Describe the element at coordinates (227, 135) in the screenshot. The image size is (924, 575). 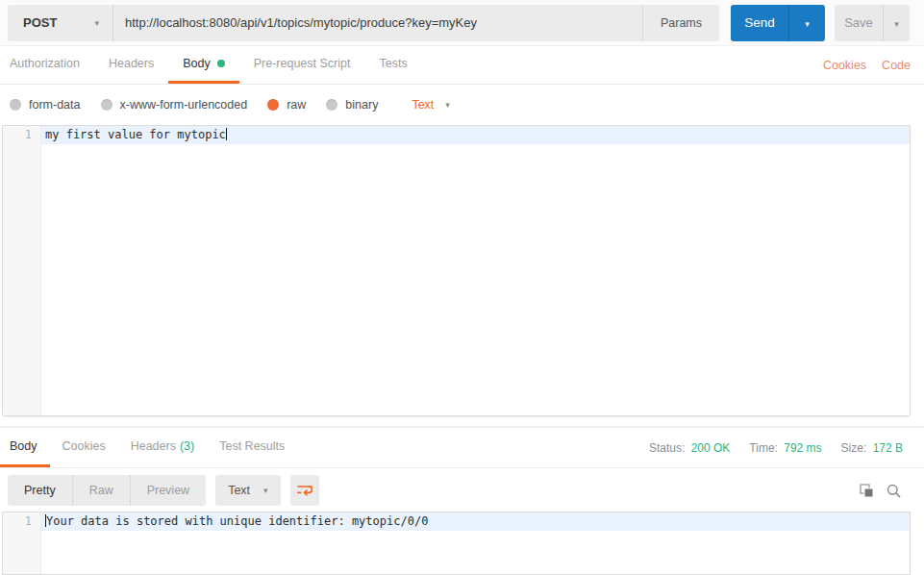
I see `text-cursor` at that location.